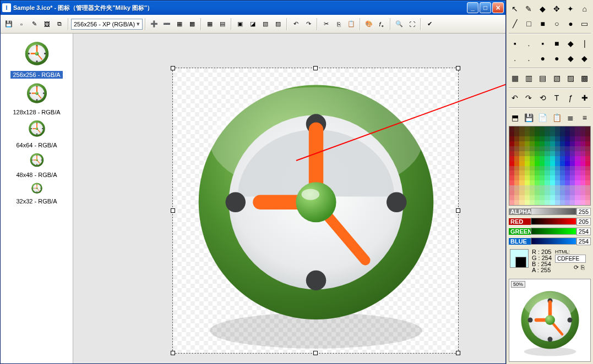 Image resolution: width=593 pixels, height=364 pixels. I want to click on gradient-button: ▧, so click(557, 78).